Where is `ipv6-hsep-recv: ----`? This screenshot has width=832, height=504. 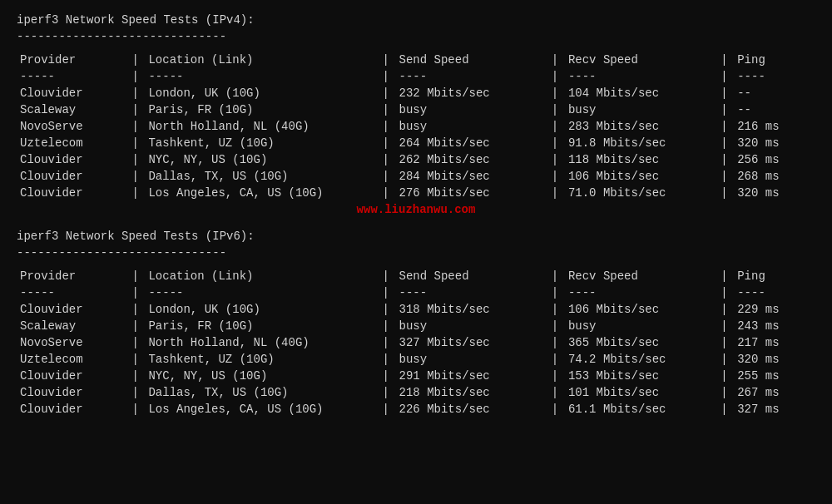
ipv6-hsep-recv: ---- is located at coordinates (641, 293).